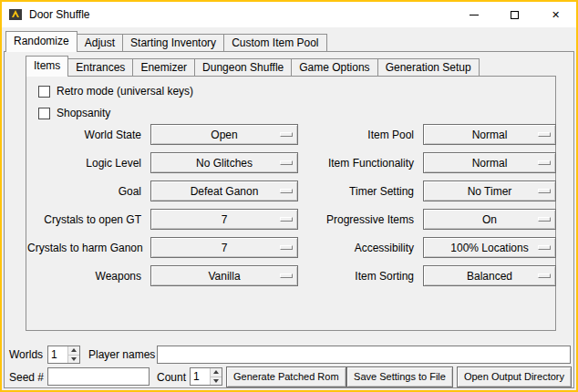 The width and height of the screenshot is (578, 392). I want to click on tab-randomize: Randomize, so click(42, 41).